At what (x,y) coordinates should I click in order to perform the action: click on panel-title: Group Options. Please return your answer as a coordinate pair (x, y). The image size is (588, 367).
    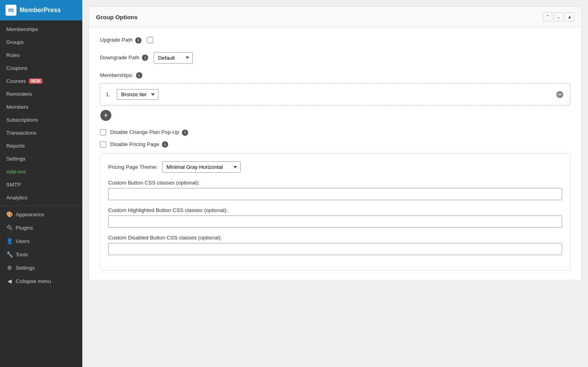
    Looking at the image, I should click on (117, 17).